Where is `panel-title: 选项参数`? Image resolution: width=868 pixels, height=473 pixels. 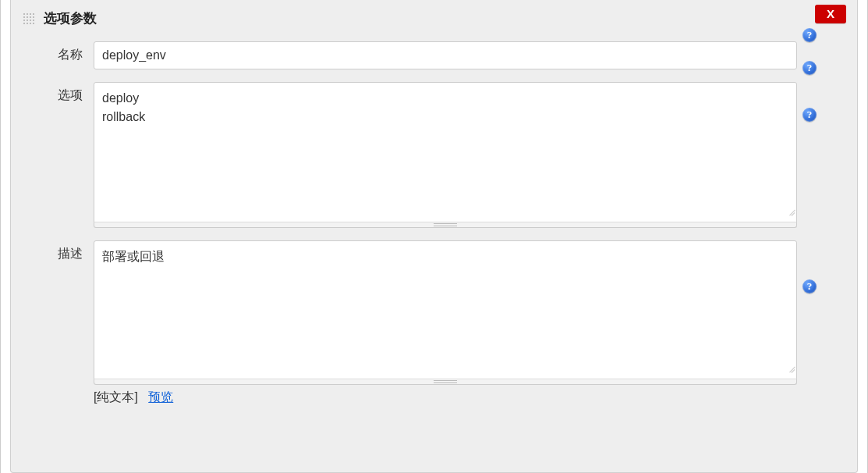
panel-title: 选项参数 is located at coordinates (70, 19).